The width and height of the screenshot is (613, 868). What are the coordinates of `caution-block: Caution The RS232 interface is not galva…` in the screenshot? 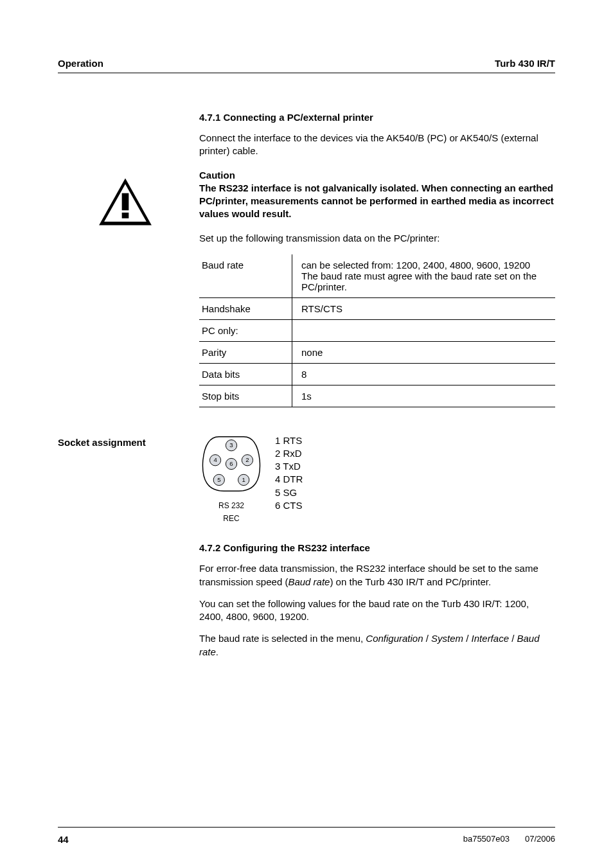 It's located at (377, 195).